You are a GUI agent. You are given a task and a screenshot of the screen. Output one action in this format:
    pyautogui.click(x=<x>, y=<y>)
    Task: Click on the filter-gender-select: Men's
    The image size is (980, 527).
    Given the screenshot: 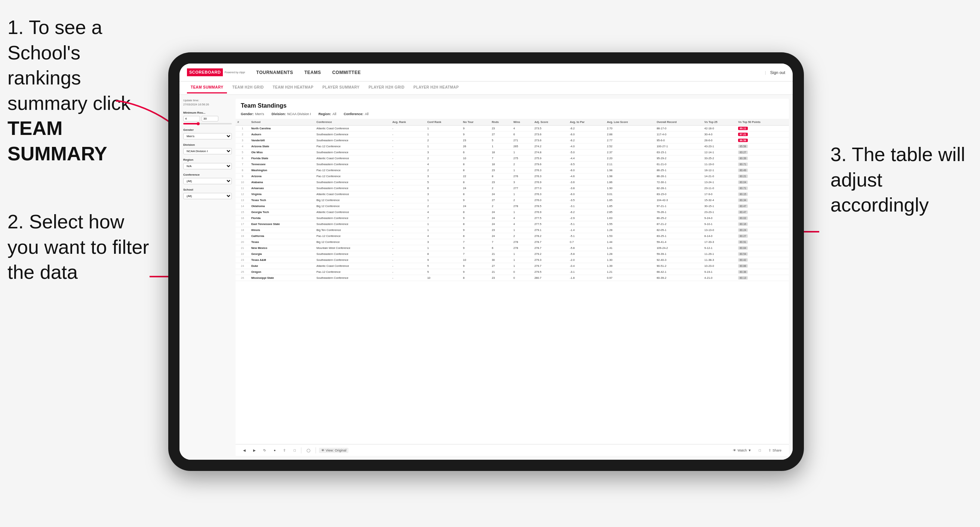 What is the action you would take?
    pyautogui.click(x=208, y=136)
    